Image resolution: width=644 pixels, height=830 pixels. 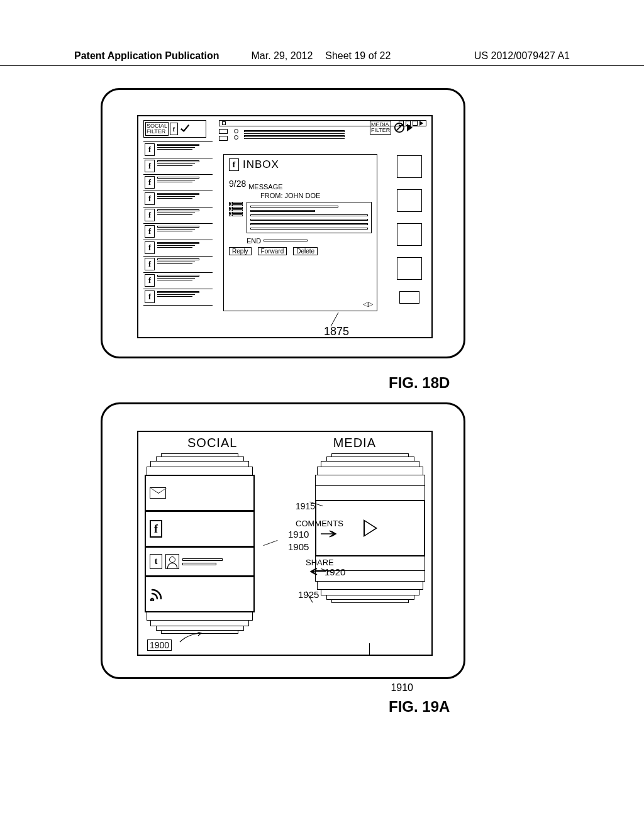 What do you see at coordinates (185, 129) in the screenshot?
I see `checkmark-icon` at bounding box center [185, 129].